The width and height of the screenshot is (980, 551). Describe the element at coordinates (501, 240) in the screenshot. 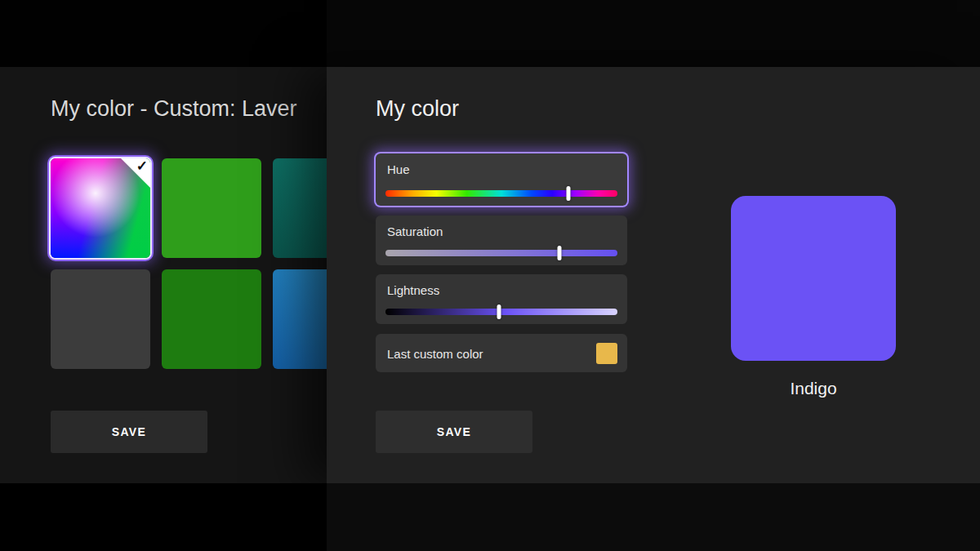

I see `saturation-slider-group: Saturation` at that location.